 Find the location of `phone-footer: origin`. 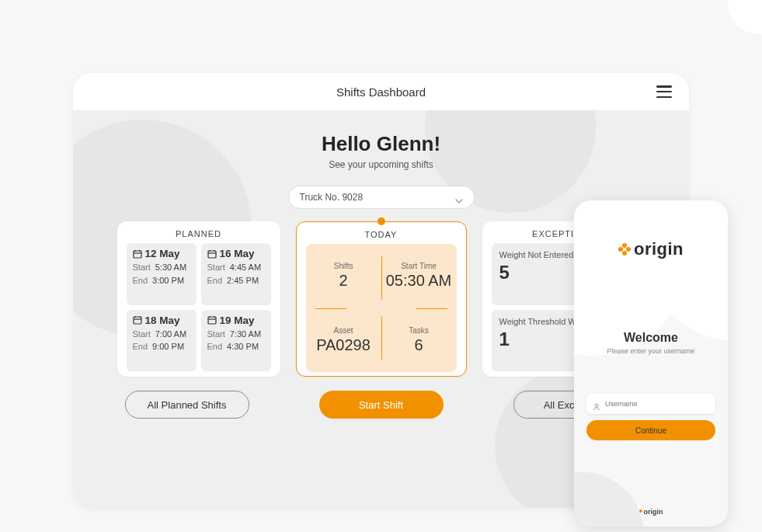

phone-footer: origin is located at coordinates (651, 510).